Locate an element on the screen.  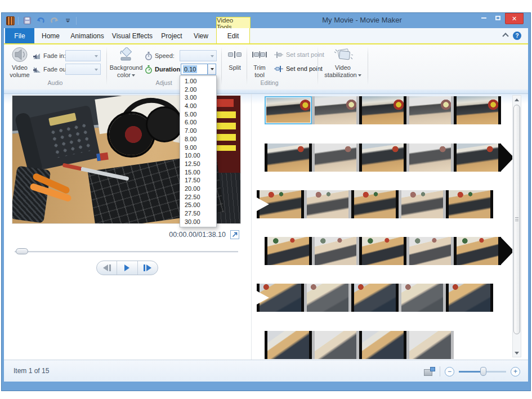
minimize-button is located at coordinates (484, 18).